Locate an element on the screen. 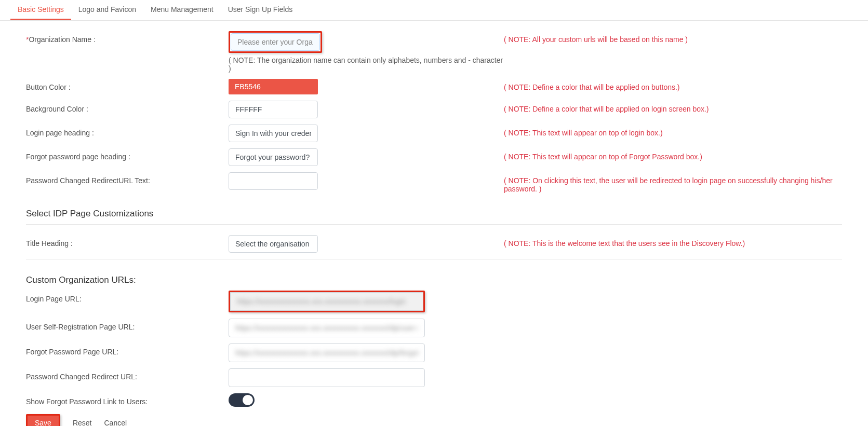  tab-basic-settings: Basic Settings is located at coordinates (41, 10).